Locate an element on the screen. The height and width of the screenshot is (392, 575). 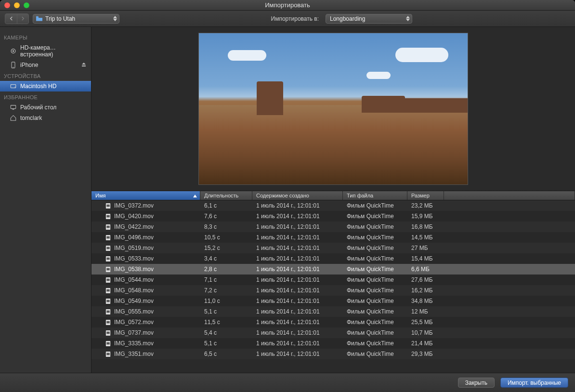
table-row: IMG_0533.mov3,4 с1 июль 2014 г., 12:01:0… is located at coordinates (333, 259).